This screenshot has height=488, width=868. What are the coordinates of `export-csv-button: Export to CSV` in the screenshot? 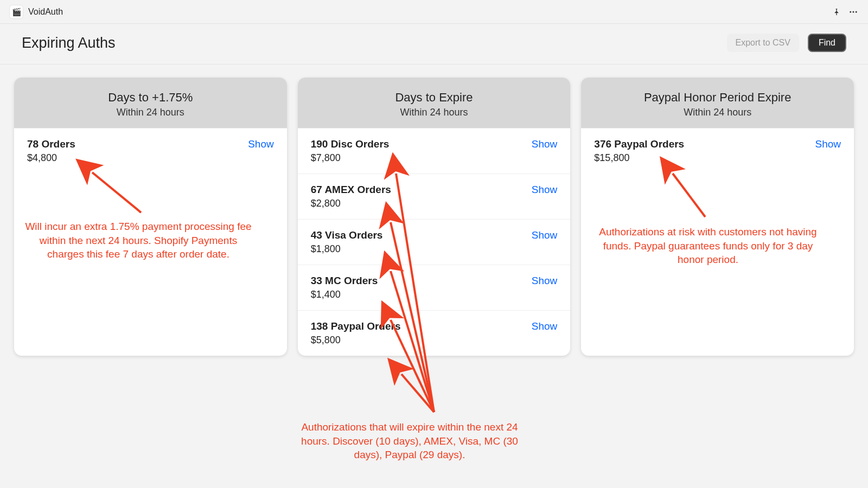 It's located at (763, 43).